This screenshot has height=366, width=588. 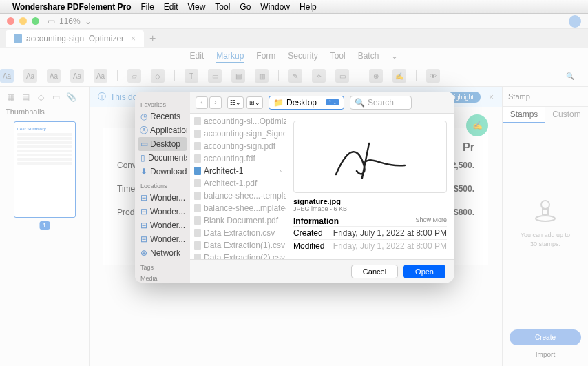 What do you see at coordinates (238, 146) in the screenshot?
I see `file-item: accounting-sign.pdf` at bounding box center [238, 146].